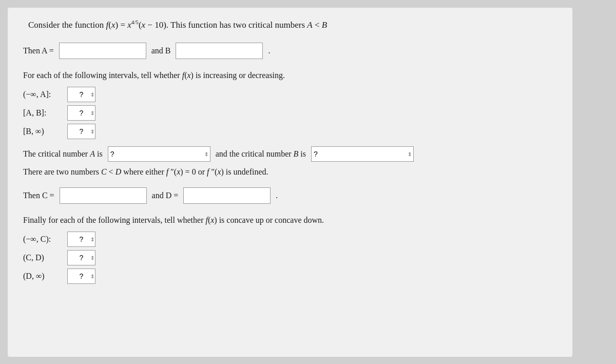 This screenshot has width=616, height=364. I want to click on cd-description: There are two numbers C < D where either…, so click(290, 172).